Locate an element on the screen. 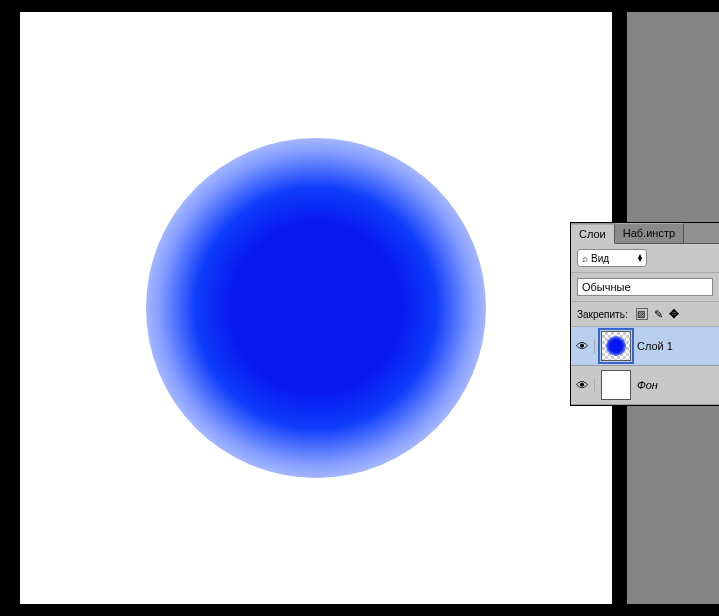  lock-row: Закрепить: ▨ ✎ ✥ is located at coordinates (645, 314).